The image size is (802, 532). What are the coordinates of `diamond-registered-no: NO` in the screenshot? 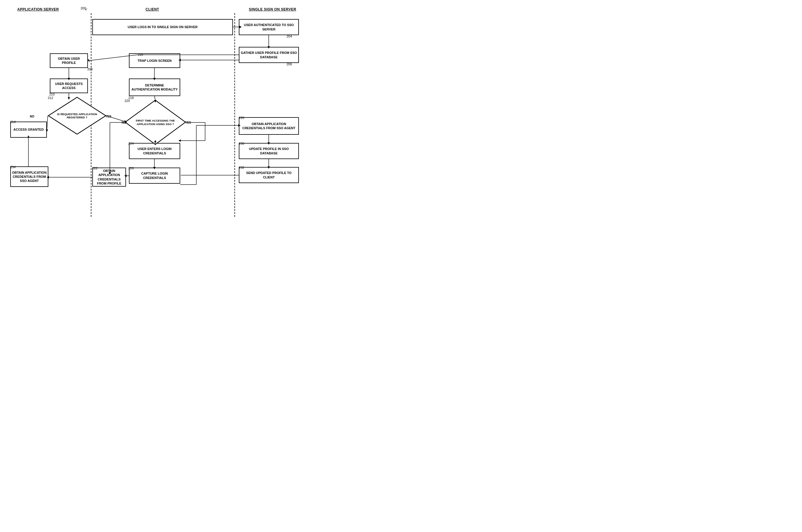 It's located at (32, 116).